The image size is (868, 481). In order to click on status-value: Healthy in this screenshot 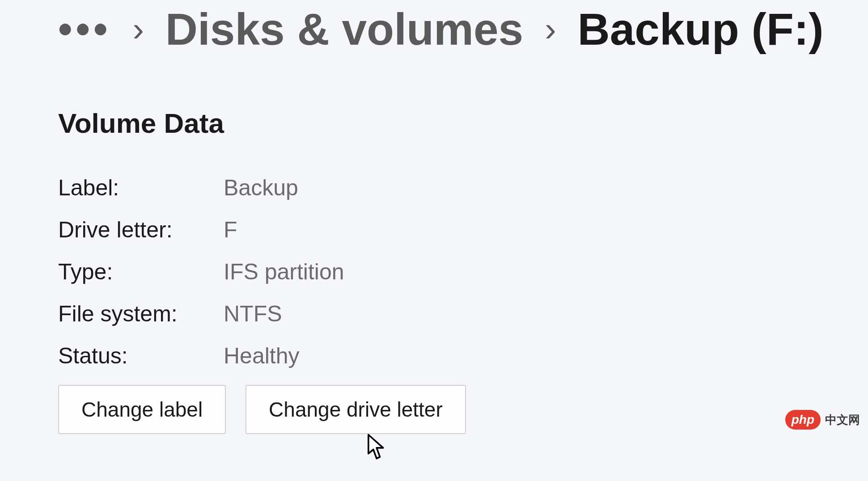, I will do `click(262, 356)`.